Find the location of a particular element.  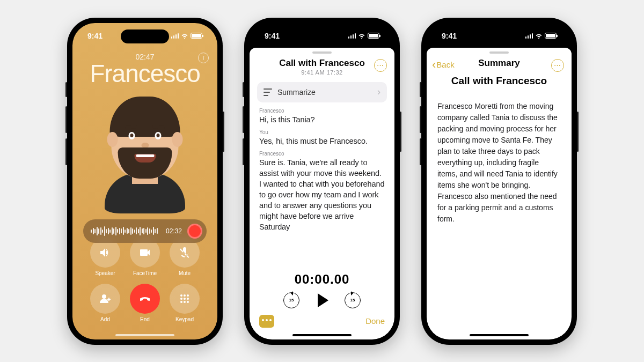

playback-time: 00:00.00 is located at coordinates (322, 279).